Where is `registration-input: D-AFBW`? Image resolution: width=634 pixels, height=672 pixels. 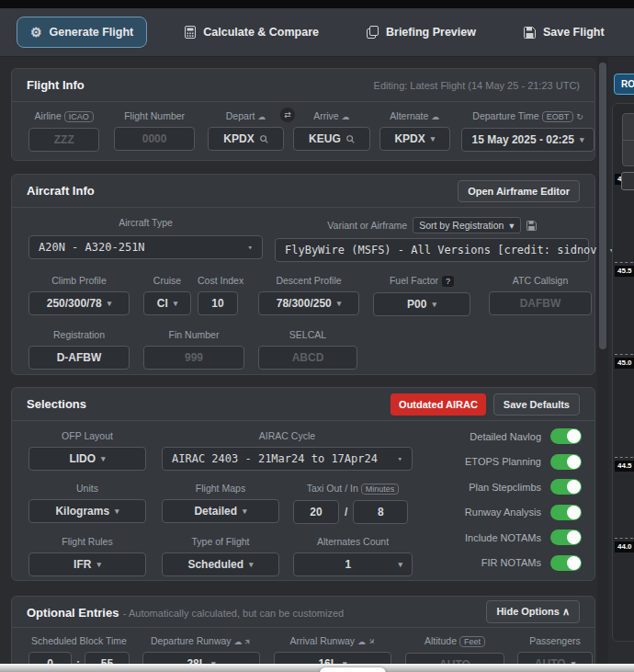
registration-input: D-AFBW is located at coordinates (79, 358).